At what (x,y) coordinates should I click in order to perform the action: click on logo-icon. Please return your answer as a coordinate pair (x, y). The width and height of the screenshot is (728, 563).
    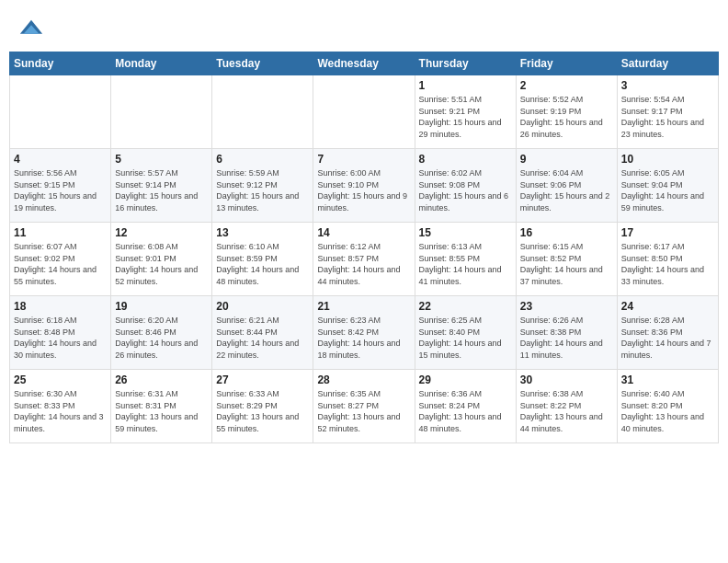
    Looking at the image, I should click on (31, 29).